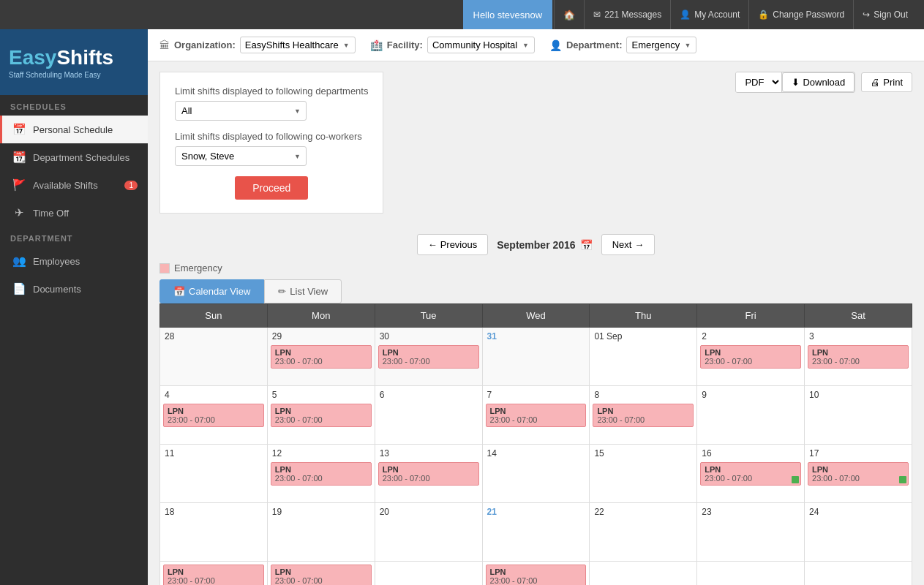 This screenshot has height=585, width=924. I want to click on print-button: 🖨 Print, so click(887, 82).